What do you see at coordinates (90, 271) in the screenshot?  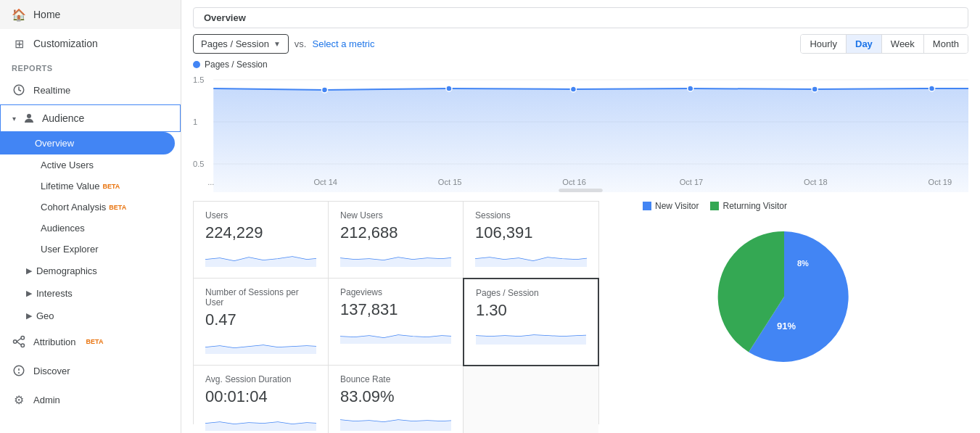 I see `sidebar-item-demographics: ▶ Demographics` at bounding box center [90, 271].